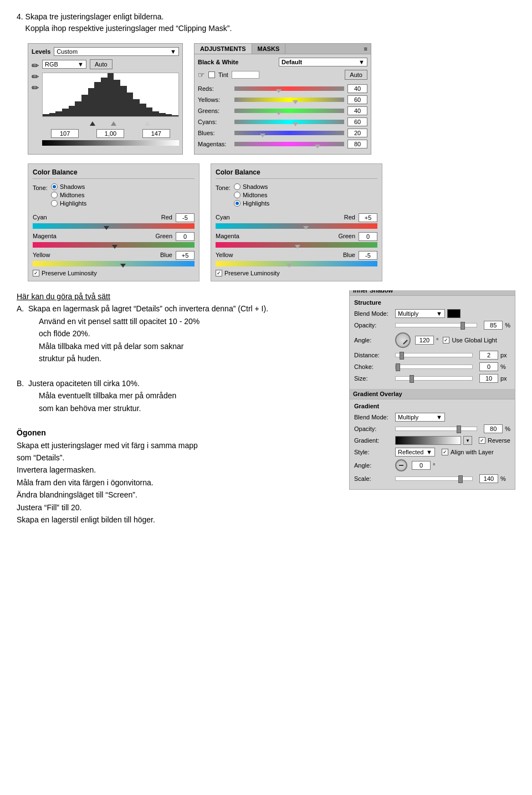  Describe the element at coordinates (54, 203) in the screenshot. I see `cb-left-highlights-radio` at that location.